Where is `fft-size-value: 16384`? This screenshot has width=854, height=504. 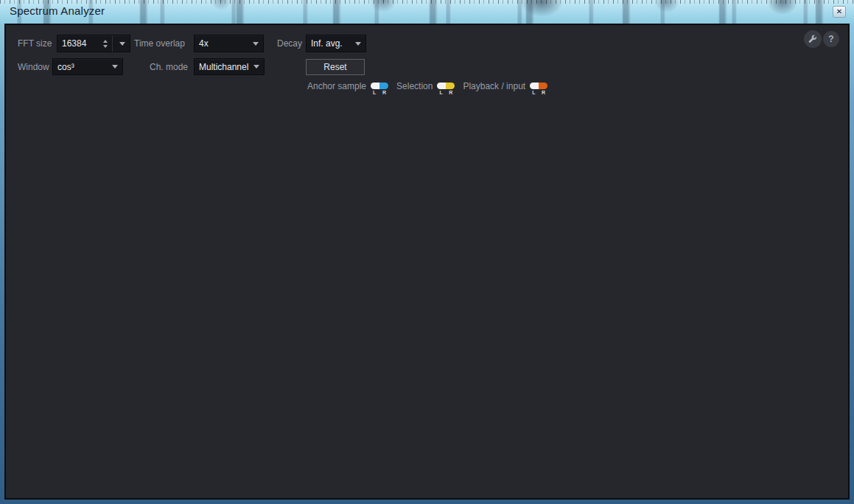 fft-size-value: 16384 is located at coordinates (81, 43).